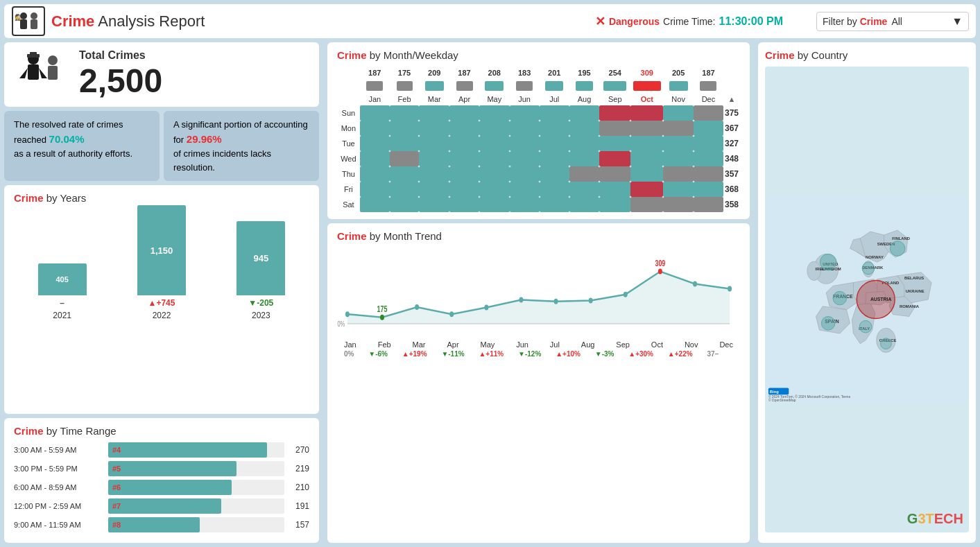 This screenshot has width=980, height=547. Describe the element at coordinates (732, 128) in the screenshot. I see `row-total: 367` at that location.